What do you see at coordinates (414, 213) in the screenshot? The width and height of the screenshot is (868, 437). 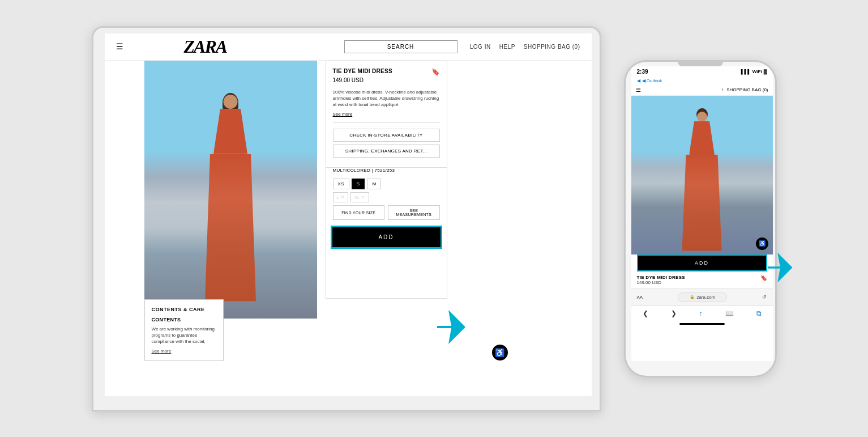 I see `see-measurements-btn: SEE MEASUREMENTS` at bounding box center [414, 213].